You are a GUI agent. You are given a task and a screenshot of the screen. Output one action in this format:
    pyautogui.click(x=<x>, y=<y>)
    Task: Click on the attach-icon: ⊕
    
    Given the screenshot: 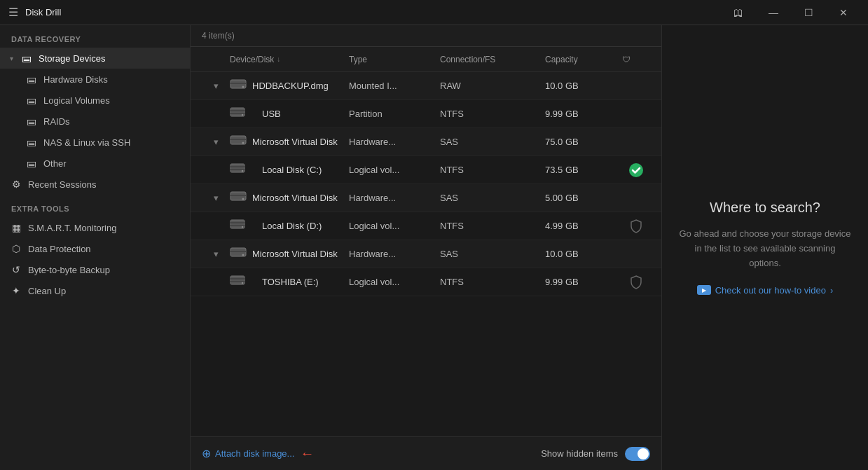 What is the action you would take?
    pyautogui.click(x=206, y=454)
    